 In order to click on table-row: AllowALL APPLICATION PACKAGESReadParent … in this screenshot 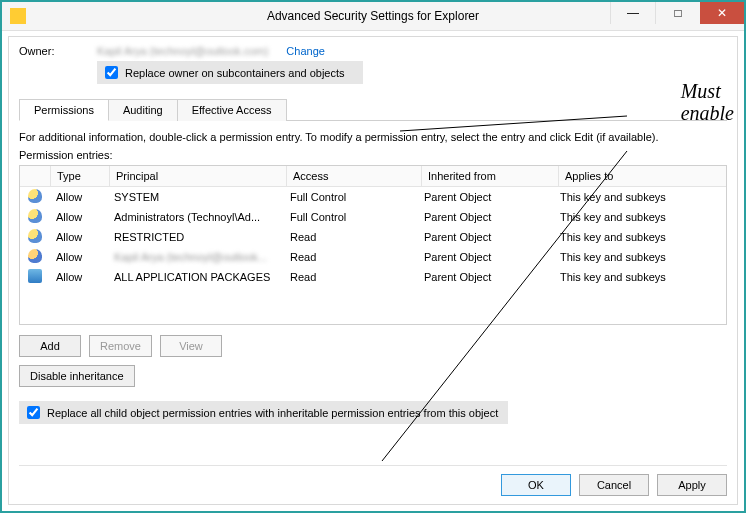, I will do `click(373, 277)`.